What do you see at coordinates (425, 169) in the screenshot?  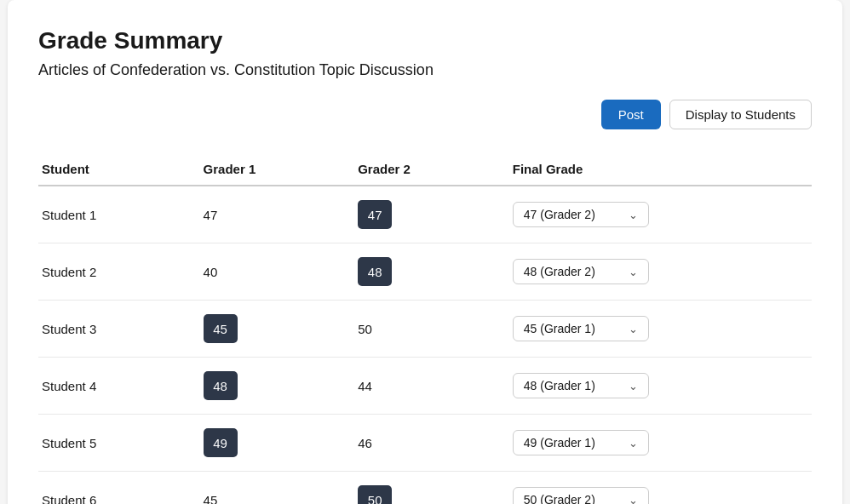 I see `header-grader2: Grader 2` at bounding box center [425, 169].